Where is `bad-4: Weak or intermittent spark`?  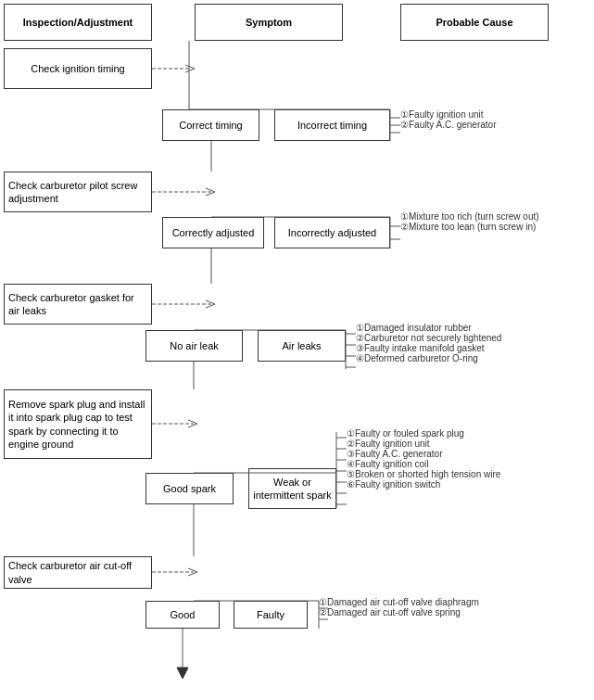 bad-4: Weak or intermittent spark is located at coordinates (293, 489).